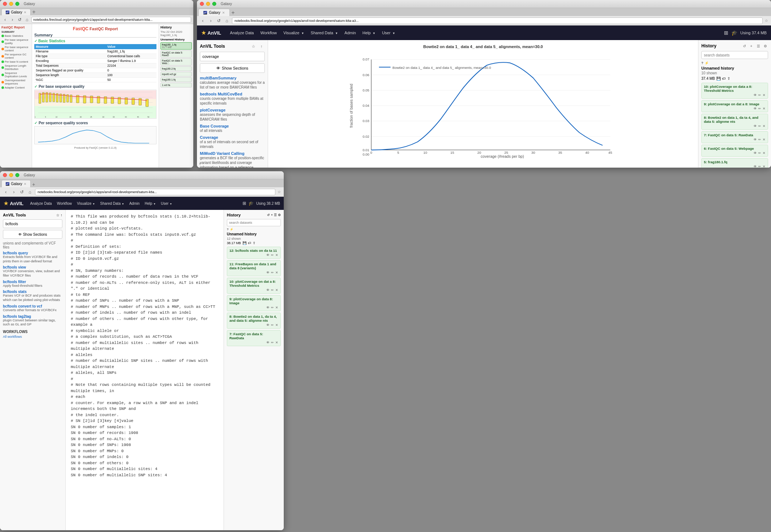 This screenshot has width=771, height=532. I want to click on history-item-3: frag180.2.fq, so click(176, 69).